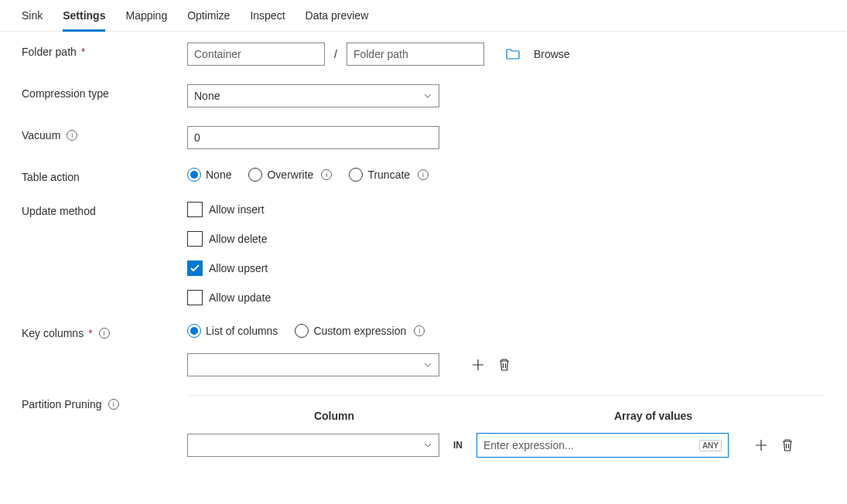  I want to click on radio-key-custom: Custom expression i, so click(360, 331).